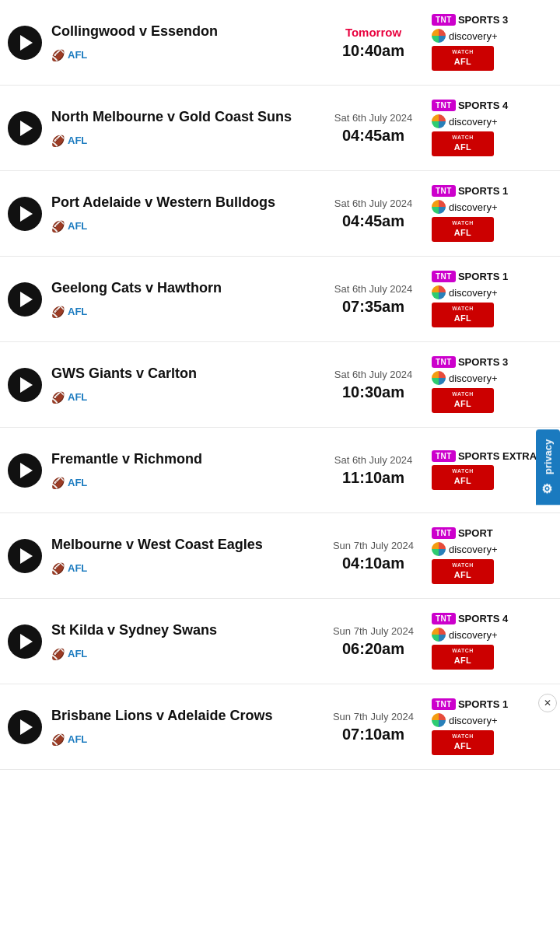 The image size is (560, 934). What do you see at coordinates (548, 467) in the screenshot?
I see `privacy-tab: ⚙ privacy` at bounding box center [548, 467].